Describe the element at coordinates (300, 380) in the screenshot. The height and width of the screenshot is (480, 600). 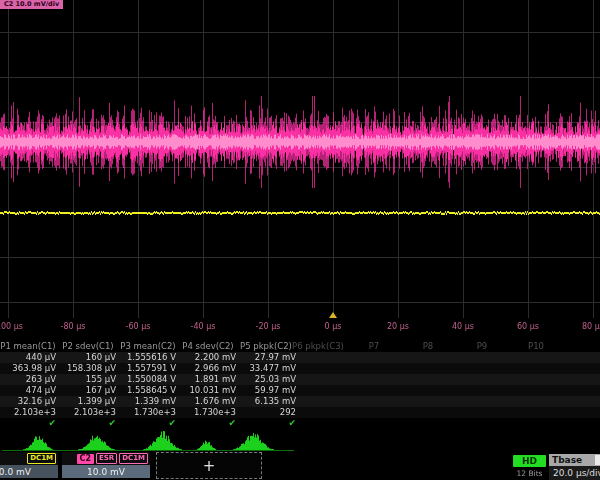
I see `measure-row: 263 µV155 µV1.550084 V1.891 mV25.03 mV` at that location.